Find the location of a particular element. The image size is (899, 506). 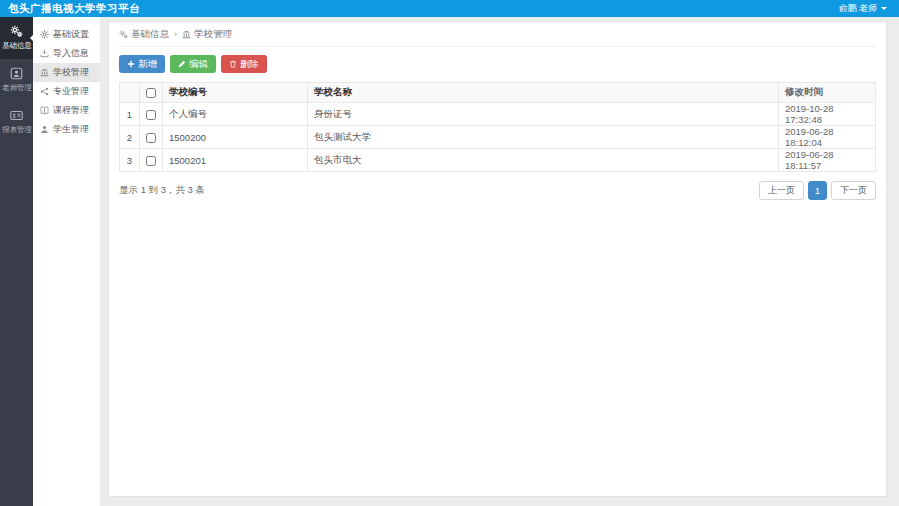

major-icon is located at coordinates (44, 92).